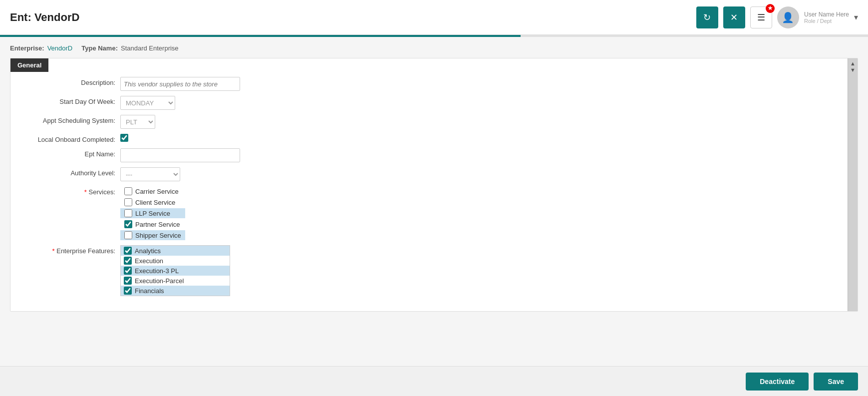 The height and width of the screenshot is (396, 868). I want to click on page-title: Ent: VendorD, so click(45, 17).